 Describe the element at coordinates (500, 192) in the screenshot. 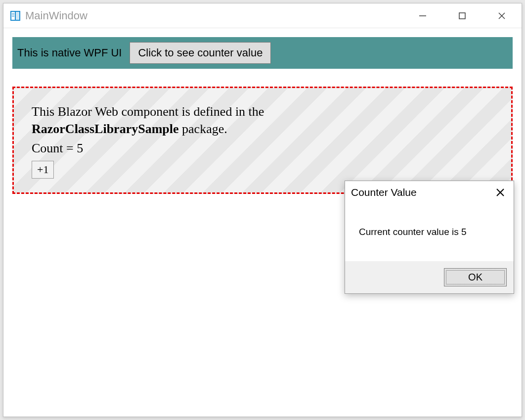

I see `dialog-close-button` at that location.